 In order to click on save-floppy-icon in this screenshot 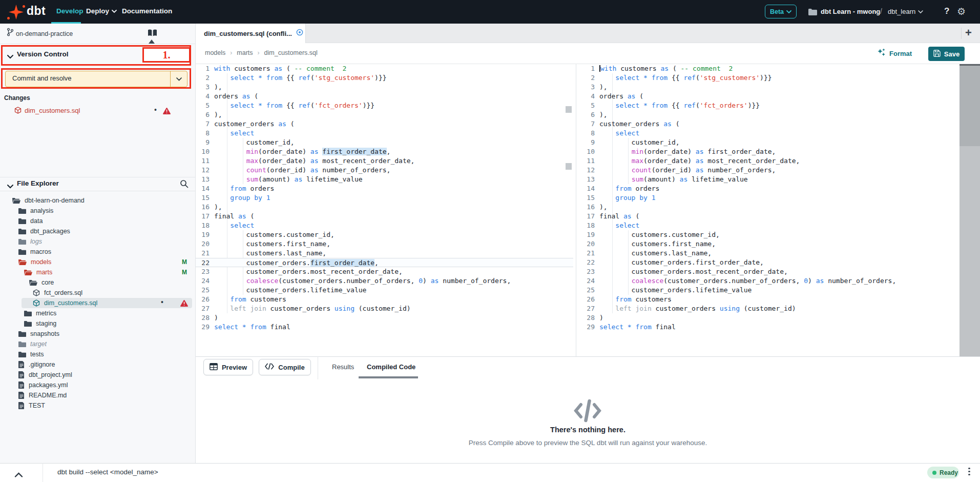, I will do `click(937, 54)`.